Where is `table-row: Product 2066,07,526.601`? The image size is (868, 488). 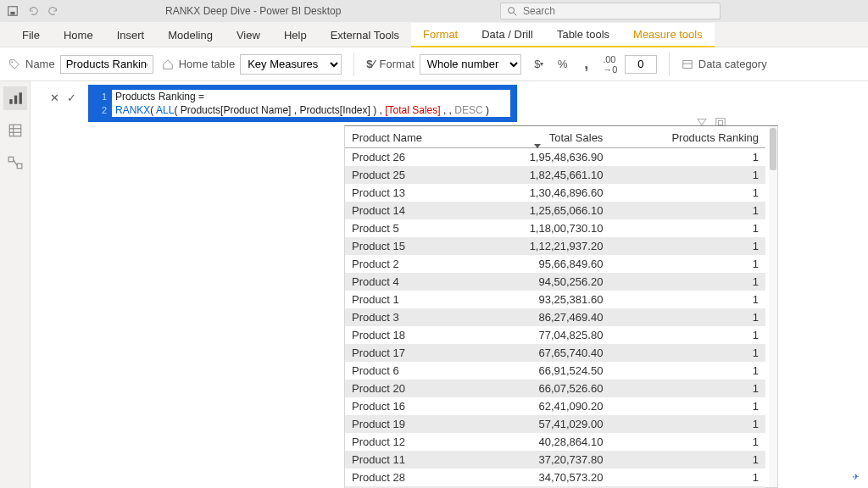 table-row: Product 2066,07,526.601 is located at coordinates (555, 388).